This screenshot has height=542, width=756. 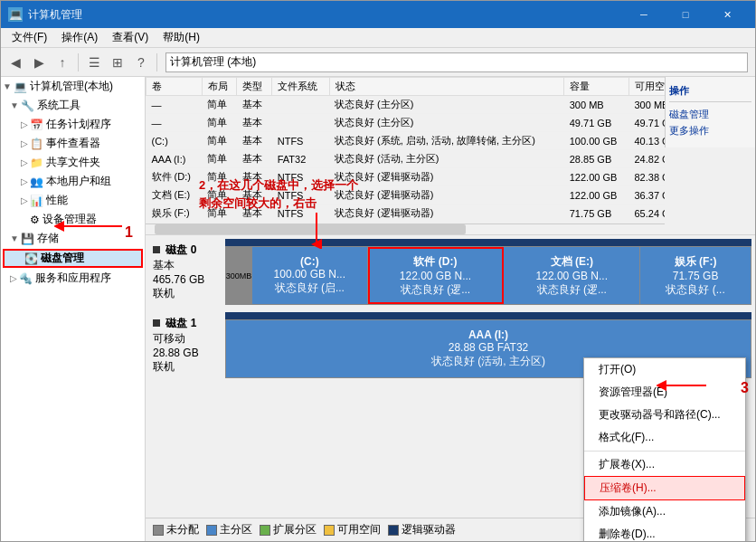 What do you see at coordinates (79, 125) in the screenshot?
I see `tree-label-scheduler: 任务计划程序` at bounding box center [79, 125].